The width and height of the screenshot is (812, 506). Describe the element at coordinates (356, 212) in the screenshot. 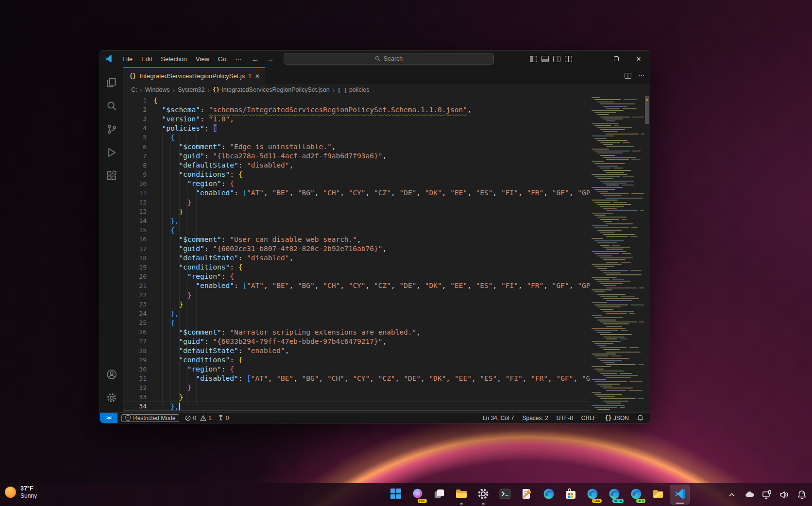

I see `code-line-13: 13 }` at that location.